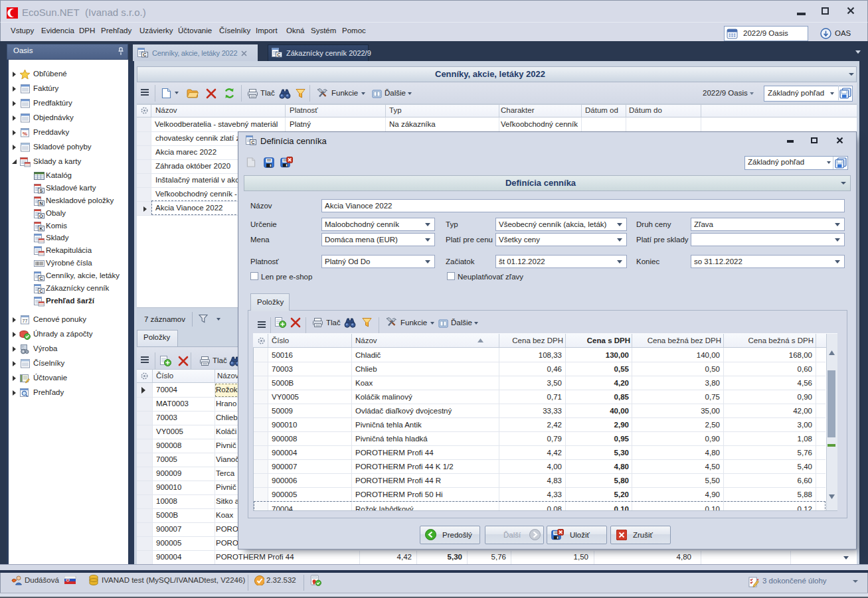 The height and width of the screenshot is (598, 868). Describe the element at coordinates (41, 203) in the screenshot. I see `svg-text: N` at that location.